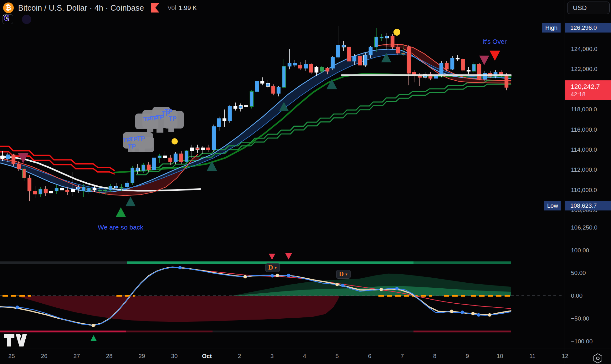  What do you see at coordinates (27, 19) in the screenshot?
I see `refresh-icon` at bounding box center [27, 19].